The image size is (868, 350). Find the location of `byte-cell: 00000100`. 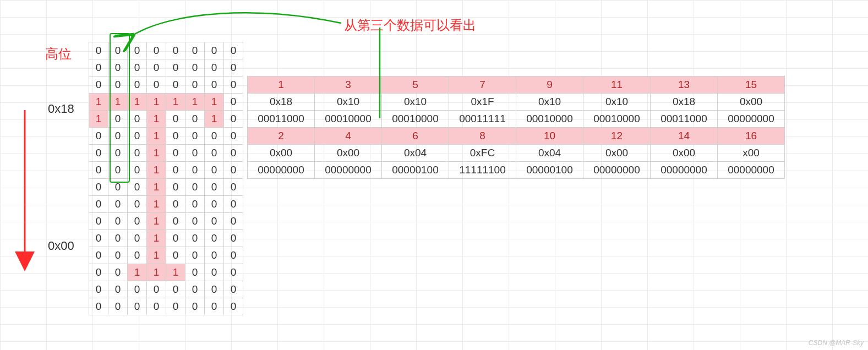

byte-cell: 00000100 is located at coordinates (550, 171).